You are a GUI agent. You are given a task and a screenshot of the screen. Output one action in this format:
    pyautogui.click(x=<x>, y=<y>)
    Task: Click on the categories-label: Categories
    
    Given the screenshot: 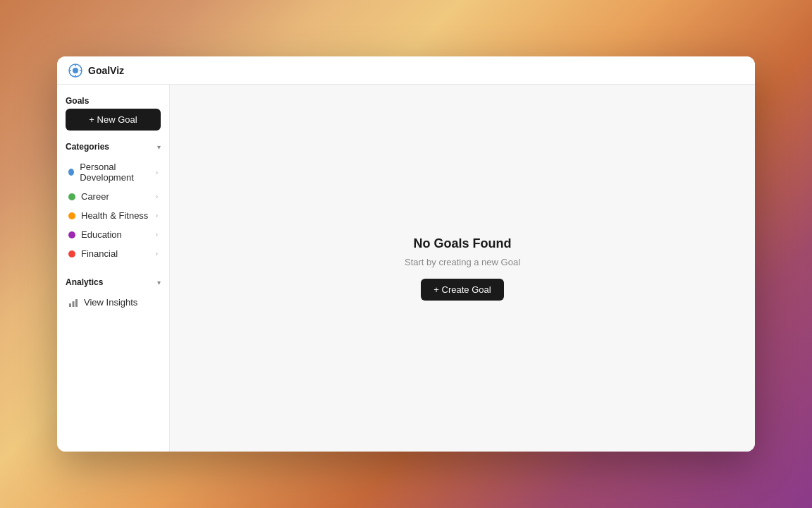 What is the action you would take?
    pyautogui.click(x=87, y=147)
    